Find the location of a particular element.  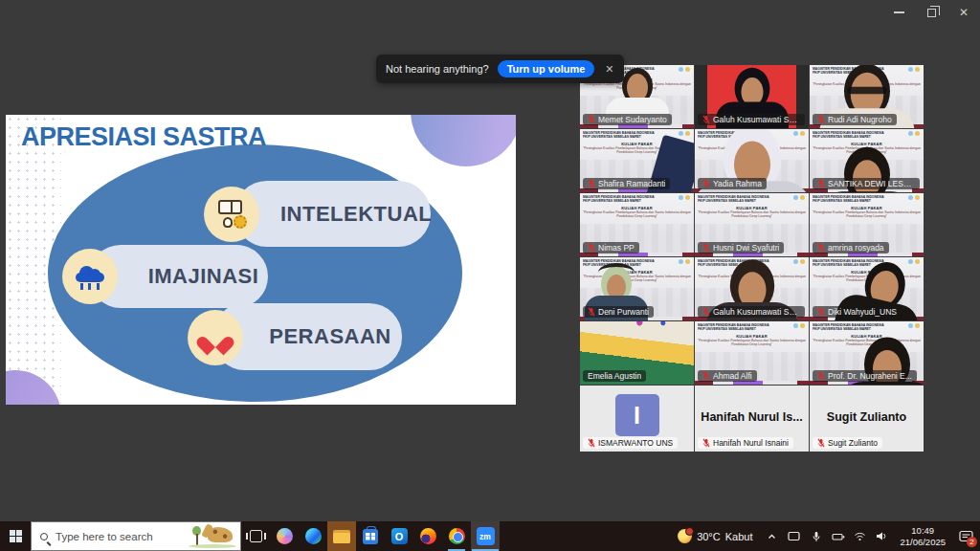

mic-icon is located at coordinates (815, 537).